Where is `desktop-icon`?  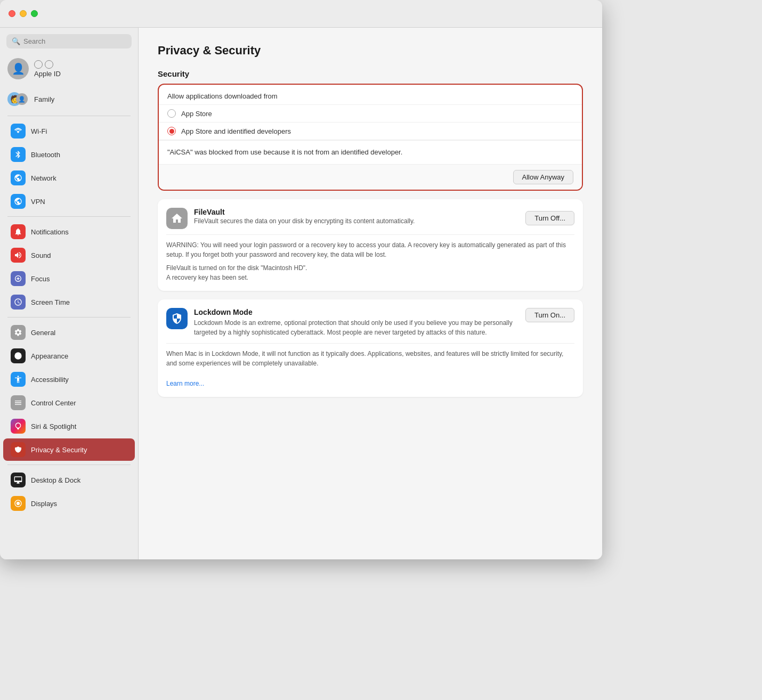 desktop-icon is located at coordinates (18, 480).